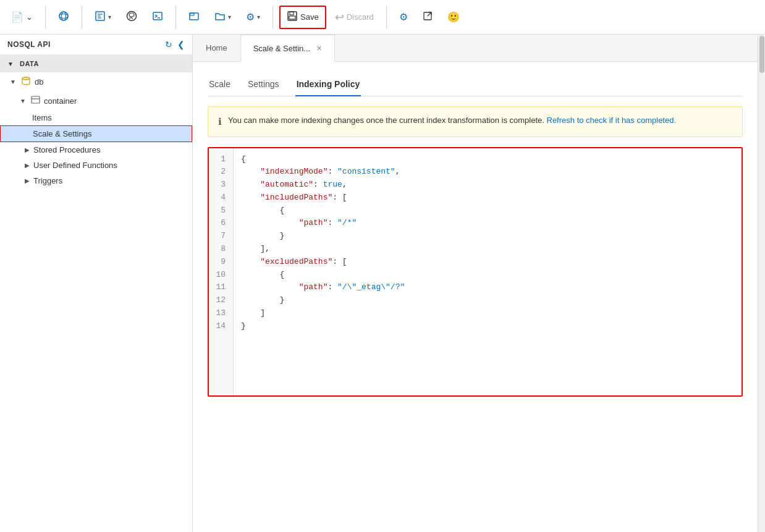 Image resolution: width=765 pixels, height=532 pixels. What do you see at coordinates (96, 44) in the screenshot?
I see `sidebar-header: NOSQL API ↻ ❮` at bounding box center [96, 44].